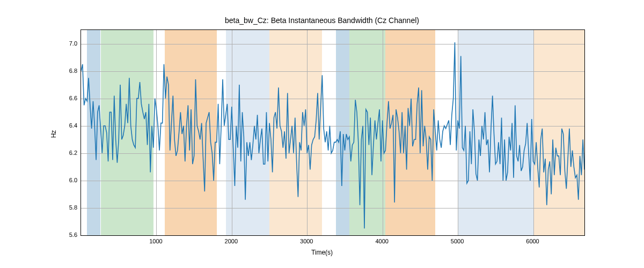 This screenshot has height=268, width=644. I want to click on x-tick-label: 2000, so click(231, 240).